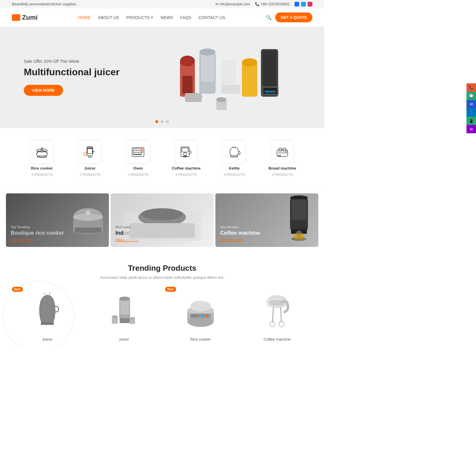 The width and height of the screenshot is (476, 476). Describe the element at coordinates (297, 4) in the screenshot. I see `facebook-icon` at that location.